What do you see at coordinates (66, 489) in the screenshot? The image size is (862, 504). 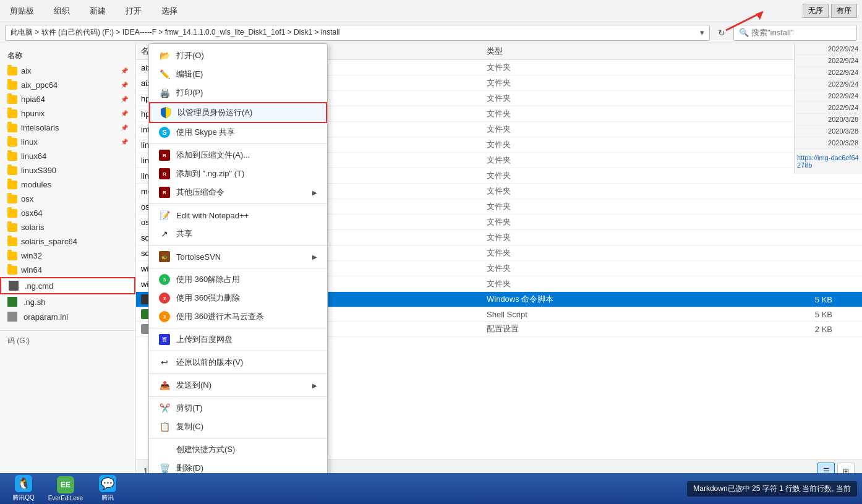 I see `taskbar-everedit: EE EverEdit.exe` at bounding box center [66, 489].